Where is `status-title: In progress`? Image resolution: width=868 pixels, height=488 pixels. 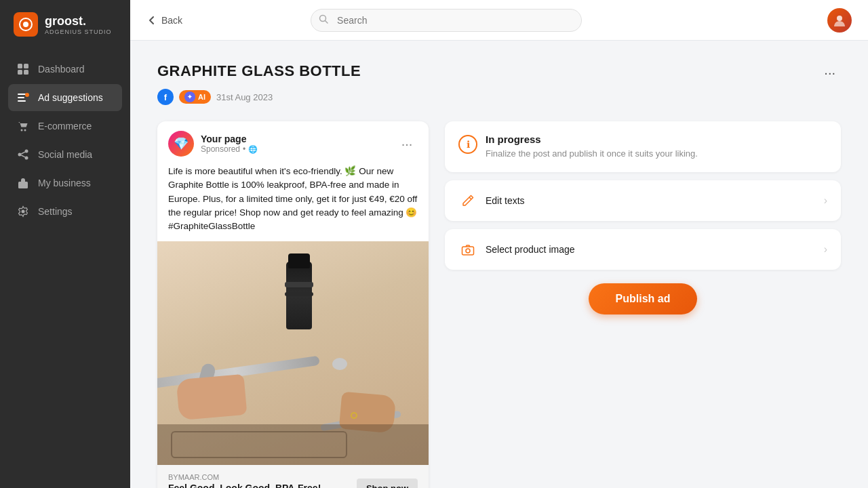
status-title: In progress is located at coordinates (591, 140).